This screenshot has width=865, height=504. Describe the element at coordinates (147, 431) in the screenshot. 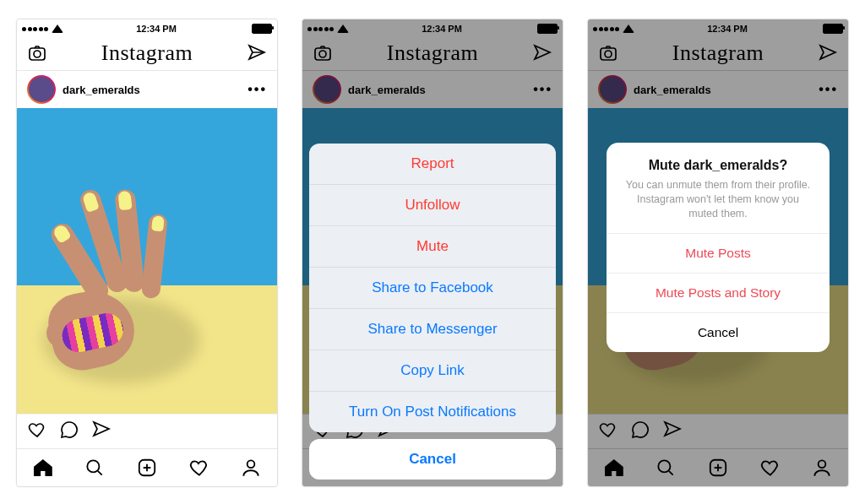

I see `post-actions` at that location.